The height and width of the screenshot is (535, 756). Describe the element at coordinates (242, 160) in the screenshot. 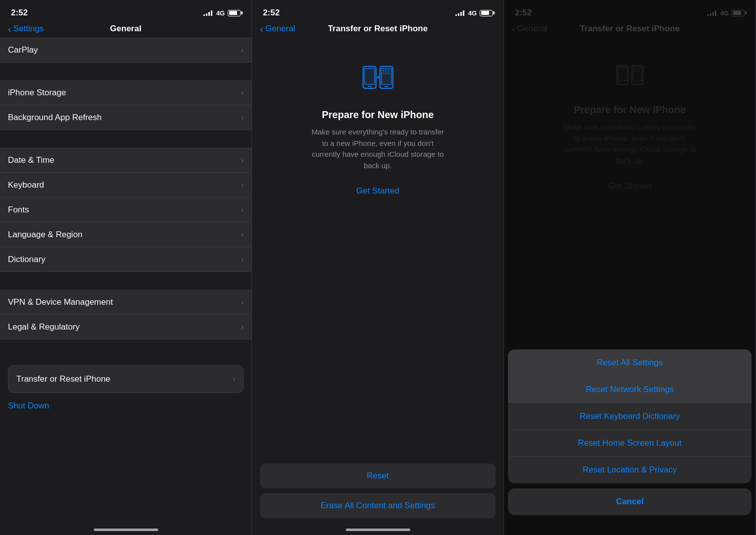

I see `date-time-chevron: ›` at that location.